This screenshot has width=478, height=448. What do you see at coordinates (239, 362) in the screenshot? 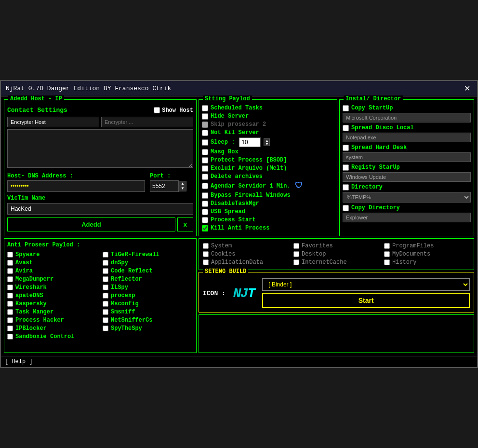
I see `help-bar: [ Help ]` at bounding box center [239, 362].